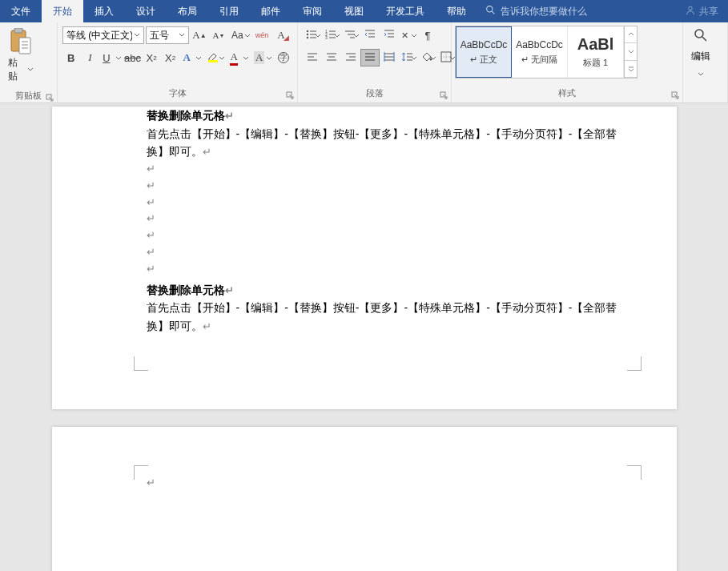 This screenshot has width=728, height=571. Describe the element at coordinates (375, 94) in the screenshot. I see `group-label-paragraph: 段落` at that location.